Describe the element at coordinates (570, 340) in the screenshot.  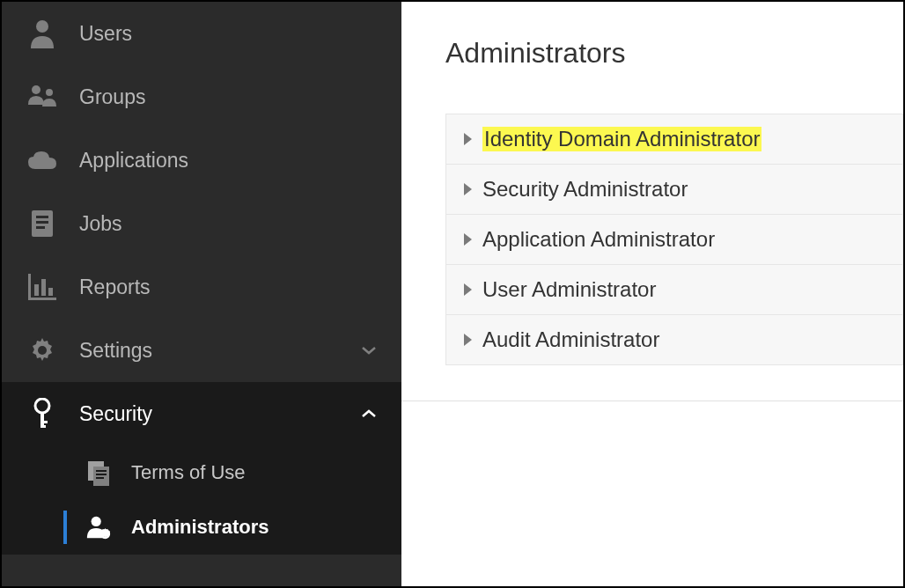
I see `accordion-row-label: Audit Administrator` at that location.